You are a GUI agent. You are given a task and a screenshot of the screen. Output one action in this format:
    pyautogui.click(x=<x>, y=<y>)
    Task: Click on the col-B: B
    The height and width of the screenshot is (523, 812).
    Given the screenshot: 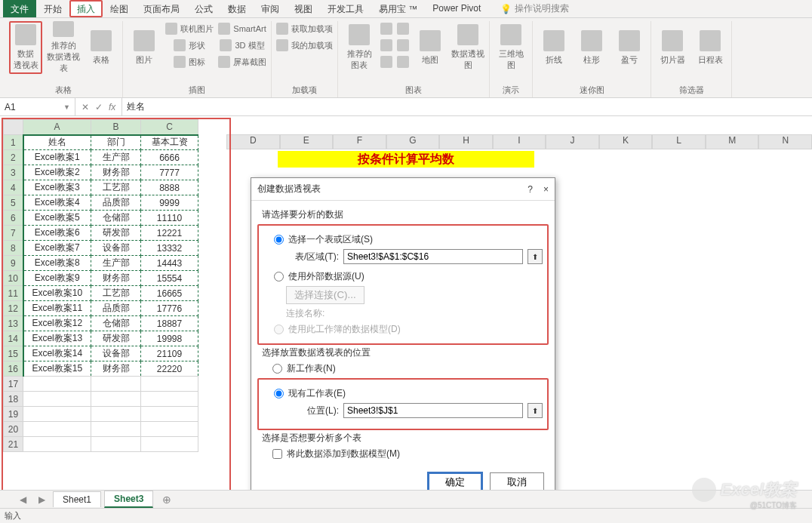 What is the action you would take?
    pyautogui.click(x=116, y=128)
    